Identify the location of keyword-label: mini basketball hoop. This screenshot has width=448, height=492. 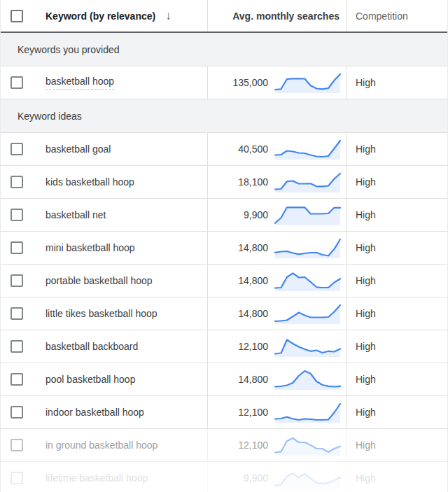
(90, 248).